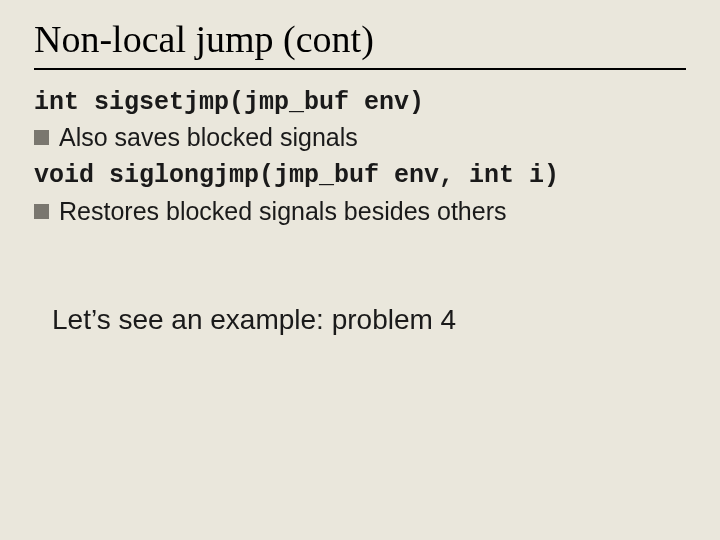  I want to click on slide-title: Non-local jump (cont), so click(360, 40).